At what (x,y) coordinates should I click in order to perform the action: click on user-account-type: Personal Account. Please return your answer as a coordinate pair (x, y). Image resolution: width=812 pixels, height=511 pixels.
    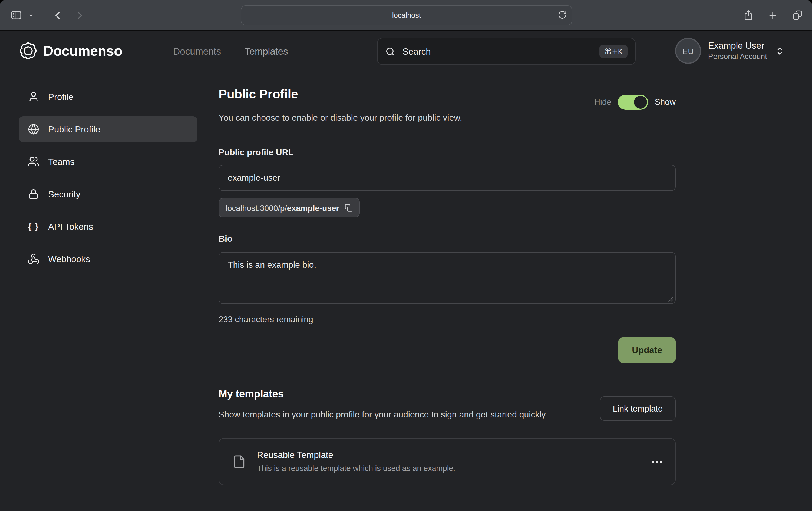
    Looking at the image, I should click on (738, 57).